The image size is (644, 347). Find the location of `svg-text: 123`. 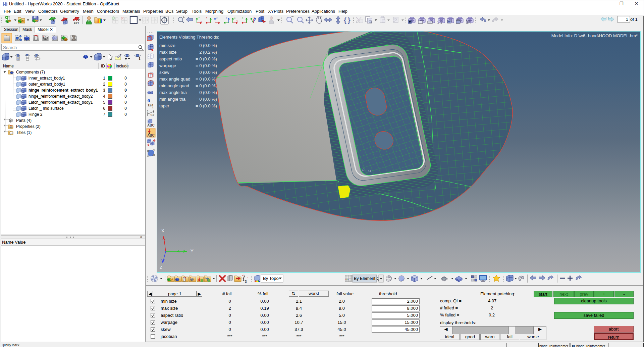

svg-text: 123 is located at coordinates (150, 105).